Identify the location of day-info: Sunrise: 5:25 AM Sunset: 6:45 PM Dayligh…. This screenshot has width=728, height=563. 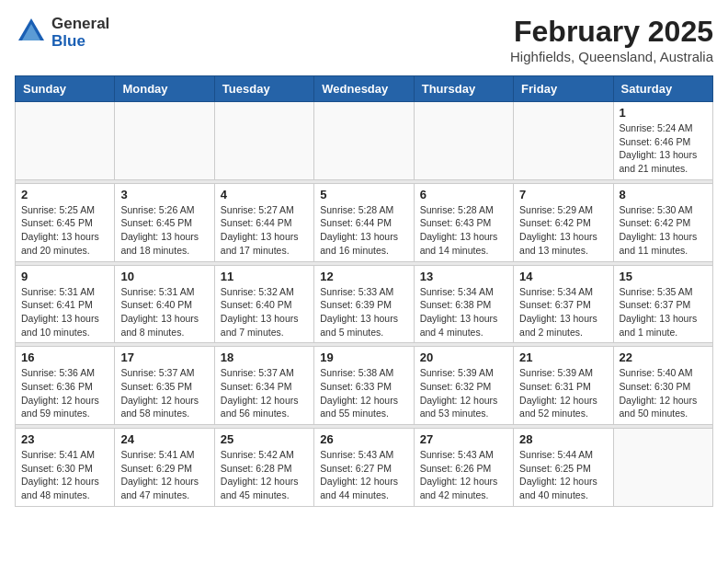
(64, 230).